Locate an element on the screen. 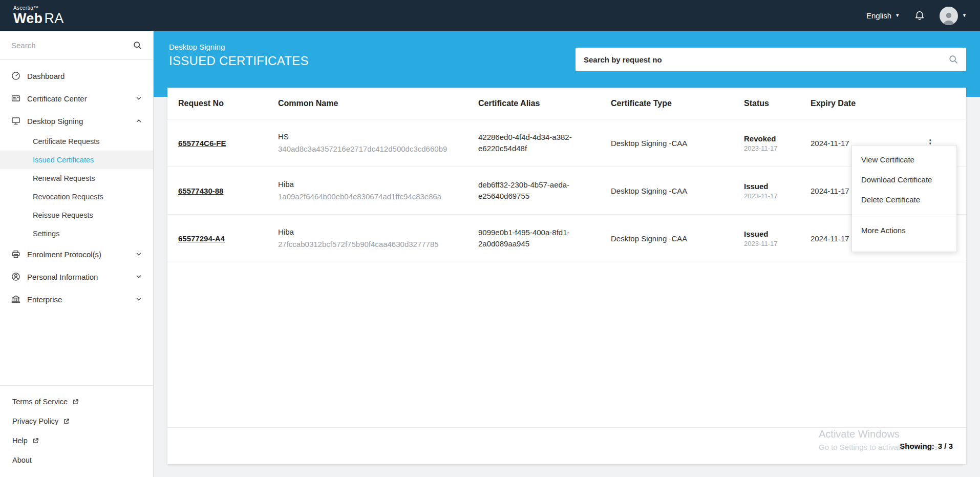 The image size is (980, 477). bank-building-icon is located at coordinates (16, 299).